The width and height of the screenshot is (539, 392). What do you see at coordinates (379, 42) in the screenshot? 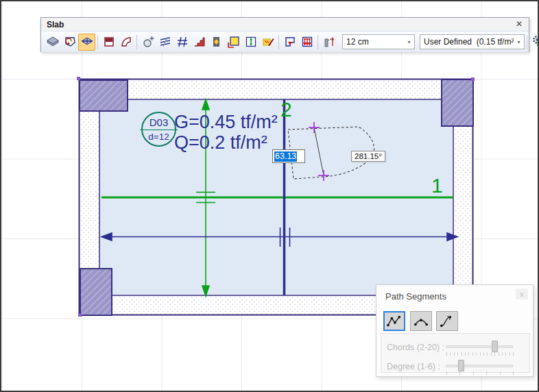
I see `thickness-combobox: 12 cm ▾` at bounding box center [379, 42].